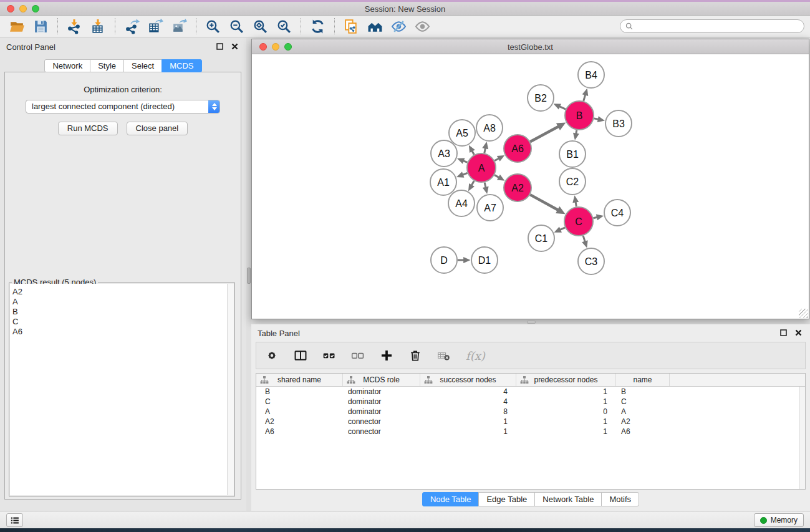  Describe the element at coordinates (351, 26) in the screenshot. I see `duplicate-network-button` at that location.